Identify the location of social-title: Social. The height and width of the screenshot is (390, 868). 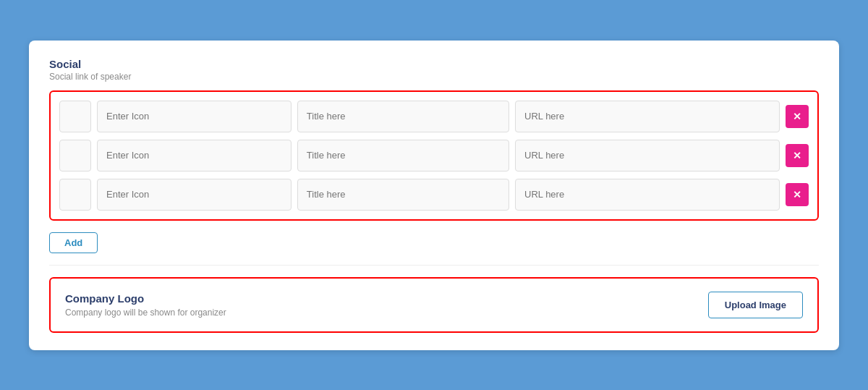
(434, 64).